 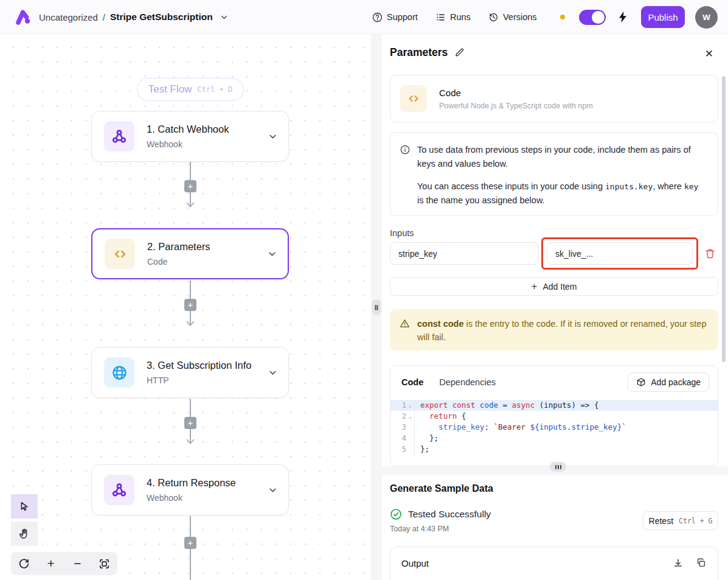 I want to click on edit-pencil-icon, so click(x=460, y=52).